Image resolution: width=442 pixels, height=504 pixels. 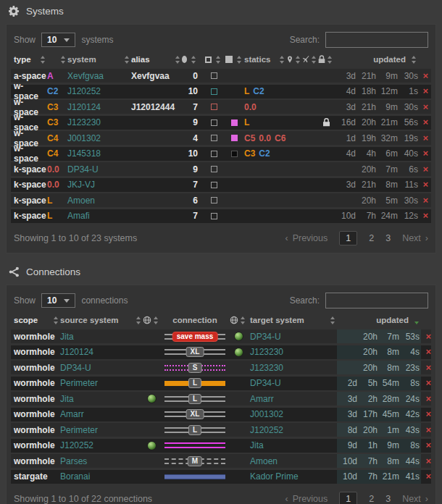 I want to click on systems-page-size-select: 10, so click(x=58, y=40).